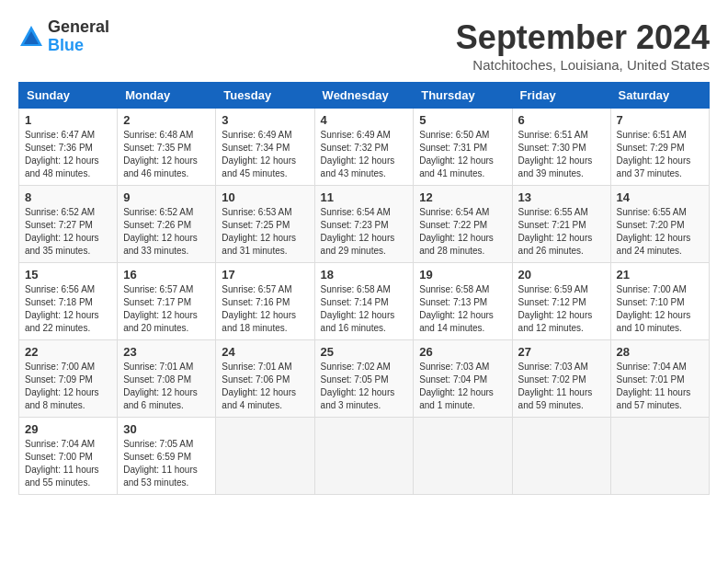 This screenshot has width=728, height=563. Describe the element at coordinates (64, 37) in the screenshot. I see `logo: General Blue` at that location.